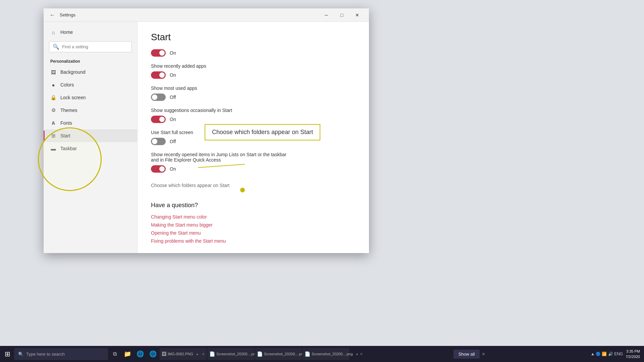 The height and width of the screenshot is (362, 644). Describe the element at coordinates (61, 354) in the screenshot. I see `taskbar-search-box: 🔍 Type here to search` at that location.